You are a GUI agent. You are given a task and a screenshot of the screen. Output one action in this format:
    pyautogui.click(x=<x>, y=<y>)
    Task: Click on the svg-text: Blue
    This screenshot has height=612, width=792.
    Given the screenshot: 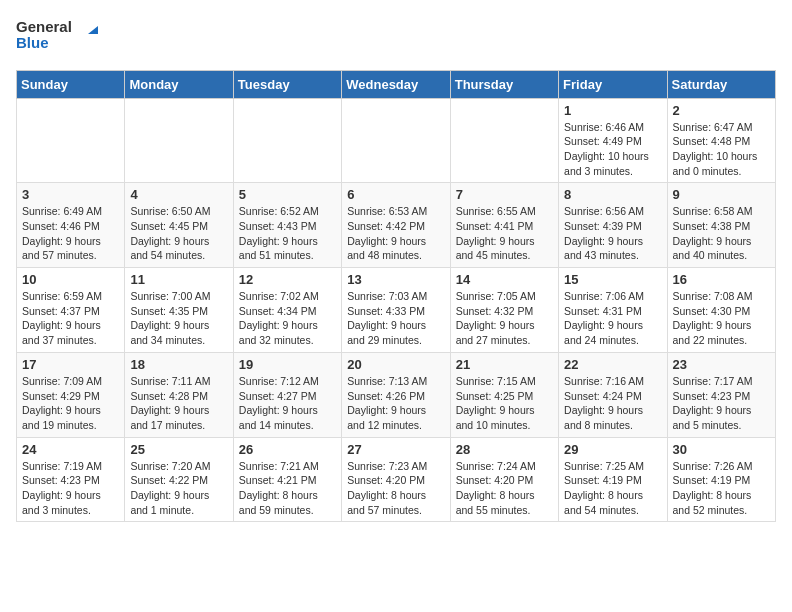 What is the action you would take?
    pyautogui.click(x=32, y=42)
    